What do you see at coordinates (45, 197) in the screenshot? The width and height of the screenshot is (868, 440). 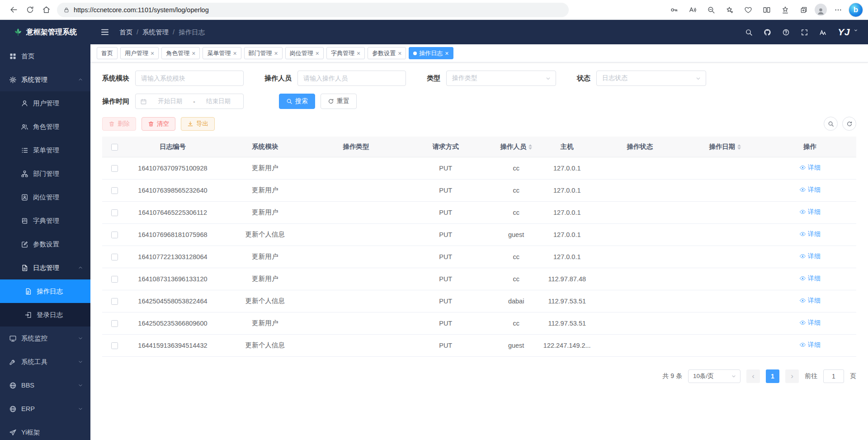 I see `sidebar-item-post-mgmt: 岗位管理` at bounding box center [45, 197].